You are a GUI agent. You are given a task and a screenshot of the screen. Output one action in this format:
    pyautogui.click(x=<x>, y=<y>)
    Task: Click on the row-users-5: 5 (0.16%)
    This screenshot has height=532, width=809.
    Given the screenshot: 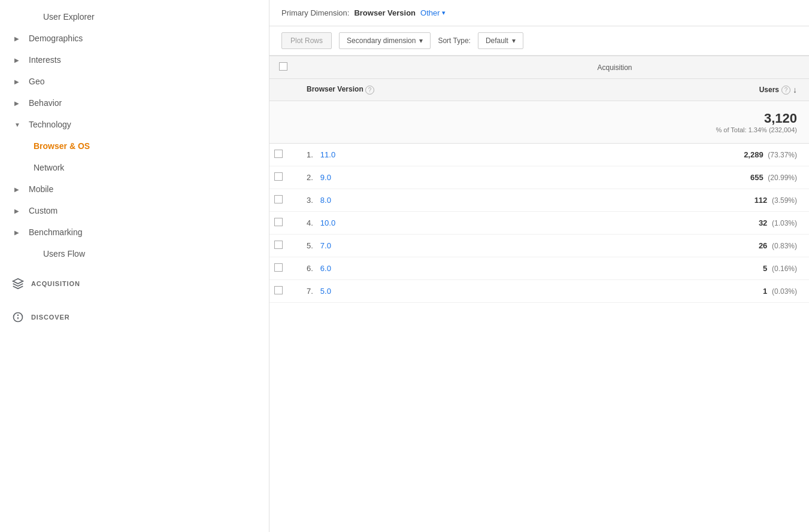 What is the action you would take?
    pyautogui.click(x=699, y=269)
    